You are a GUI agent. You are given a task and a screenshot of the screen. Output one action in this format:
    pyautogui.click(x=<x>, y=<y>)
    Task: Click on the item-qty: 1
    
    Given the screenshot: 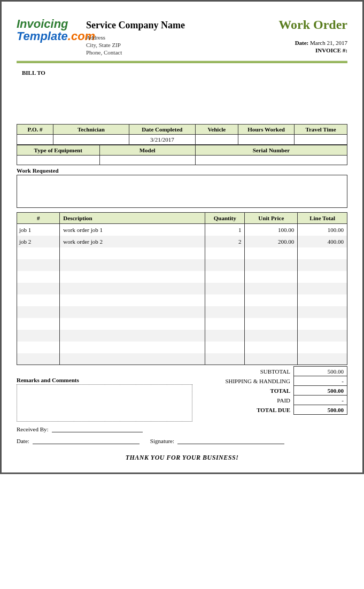 What is the action you would take?
    pyautogui.click(x=225, y=230)
    